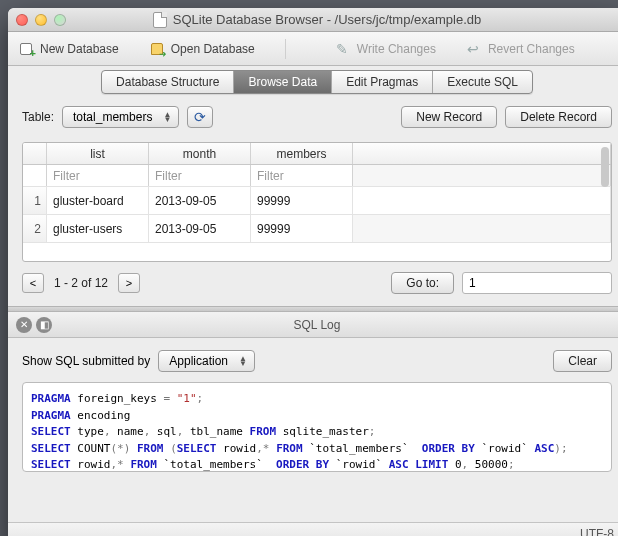 This screenshot has height=536, width=618. What do you see at coordinates (112, 117) in the screenshot?
I see `table-select-value: total_members` at bounding box center [112, 117].